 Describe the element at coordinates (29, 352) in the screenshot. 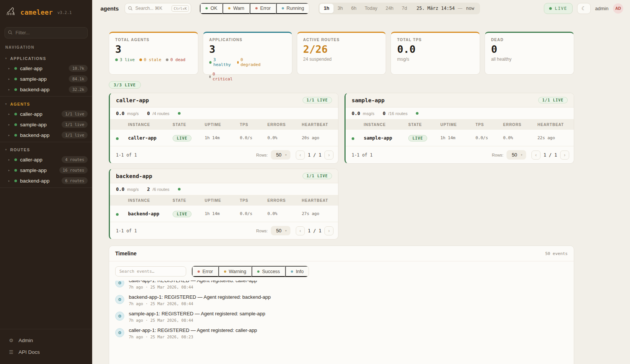

I see `api-docs-label: API Docs` at that location.